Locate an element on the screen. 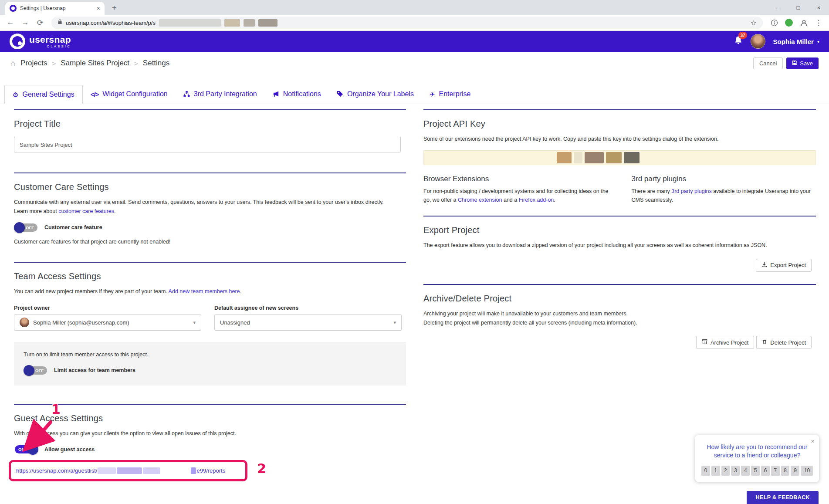 The width and height of the screenshot is (829, 504). save-icon is located at coordinates (795, 64).